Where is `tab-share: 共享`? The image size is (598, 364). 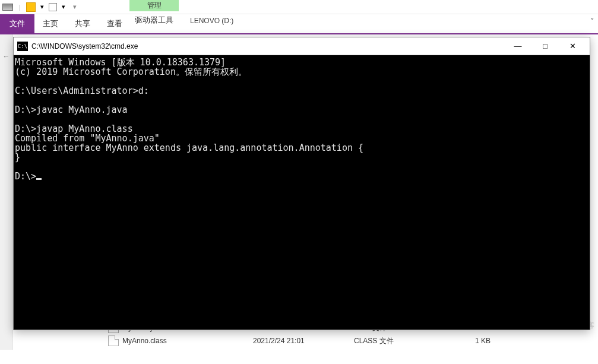
tab-share: 共享 is located at coordinates (83, 24).